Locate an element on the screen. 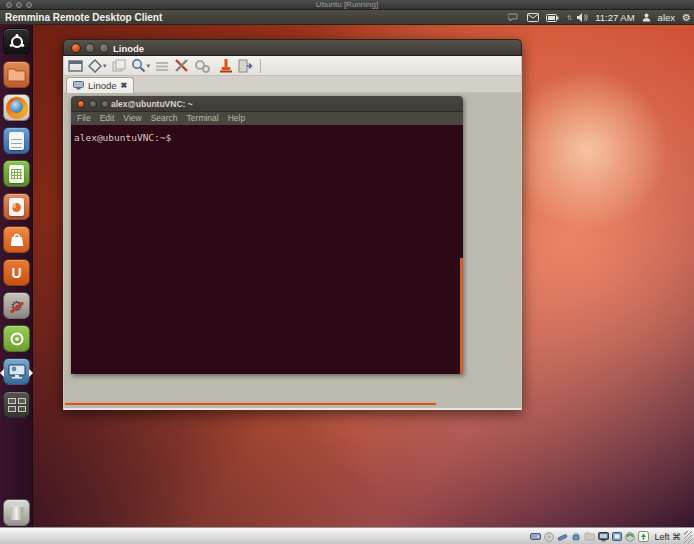 This screenshot has width=694, height=544. shared-folders-icon is located at coordinates (590, 536).